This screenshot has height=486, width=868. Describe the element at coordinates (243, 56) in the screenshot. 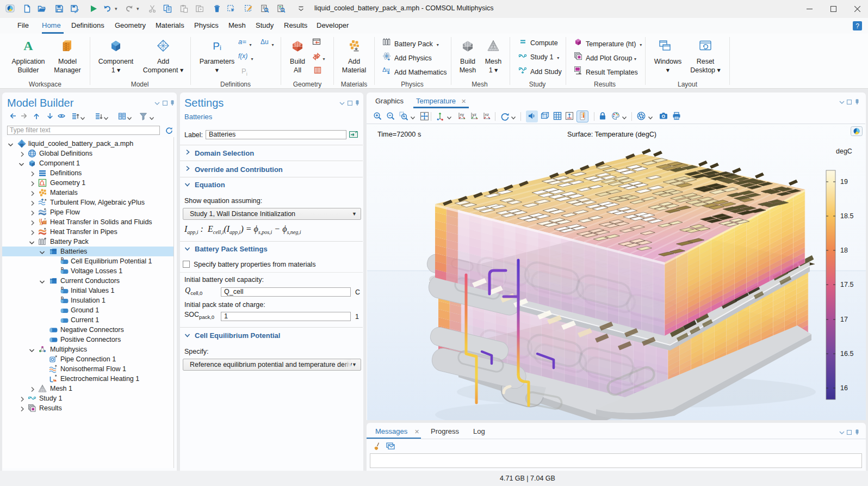

I see `svg-text: f(x)` at that location.